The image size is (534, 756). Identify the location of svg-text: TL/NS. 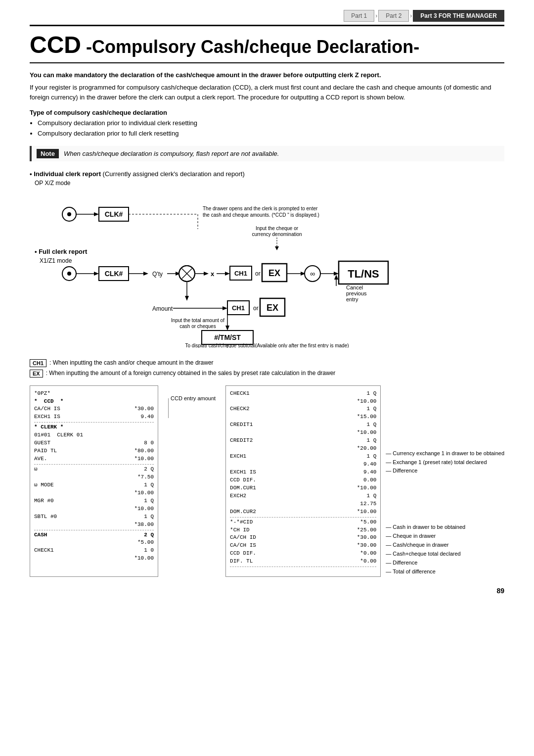
(363, 274).